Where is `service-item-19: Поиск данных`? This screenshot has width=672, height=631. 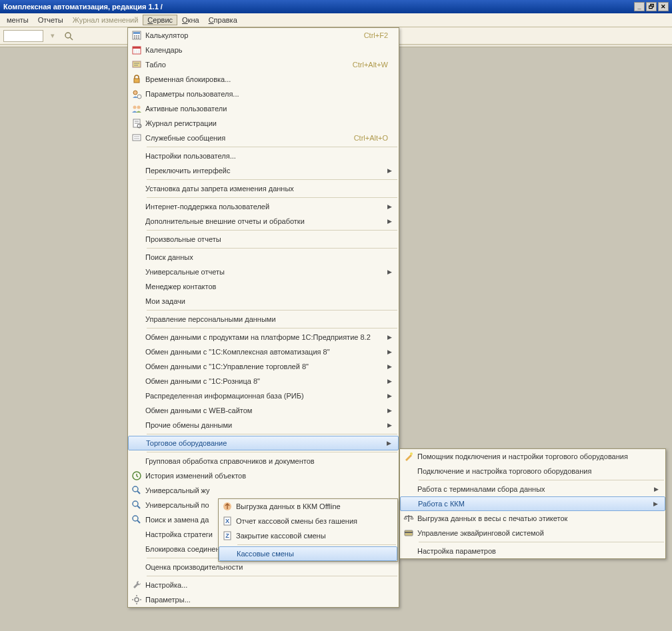 service-item-19: Поиск данных is located at coordinates (263, 257).